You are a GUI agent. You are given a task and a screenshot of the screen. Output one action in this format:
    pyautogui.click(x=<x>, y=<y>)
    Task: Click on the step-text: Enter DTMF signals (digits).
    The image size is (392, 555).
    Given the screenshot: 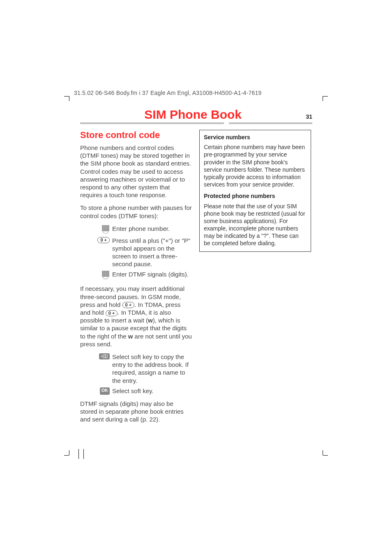 What is the action you would take?
    pyautogui.click(x=152, y=275)
    